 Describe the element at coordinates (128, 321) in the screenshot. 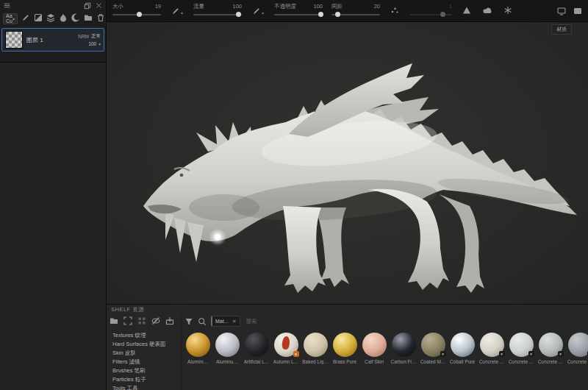

I see `expand-icon` at that location.